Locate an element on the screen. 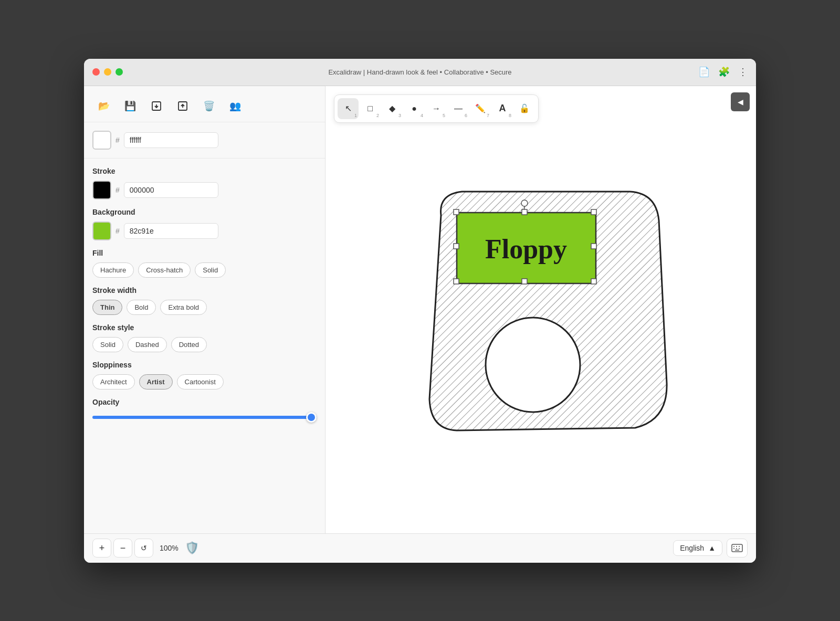 This screenshot has width=840, height=621. chevron-up-icon: ▲ is located at coordinates (712, 548).